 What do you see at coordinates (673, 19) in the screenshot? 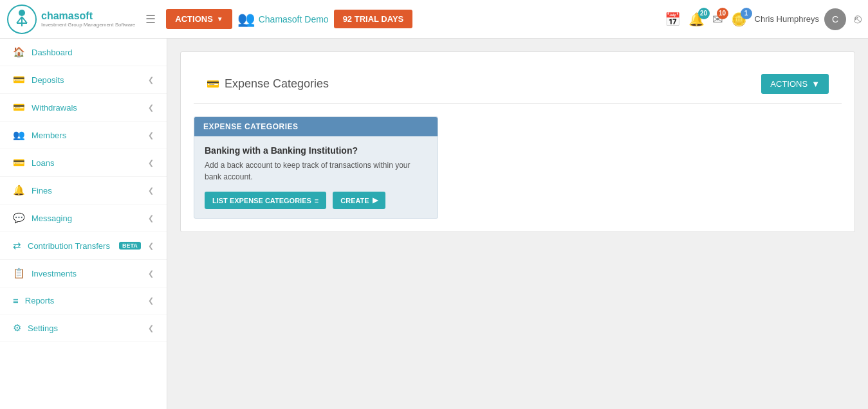
I see `calendar-icon: 📅` at bounding box center [673, 19].